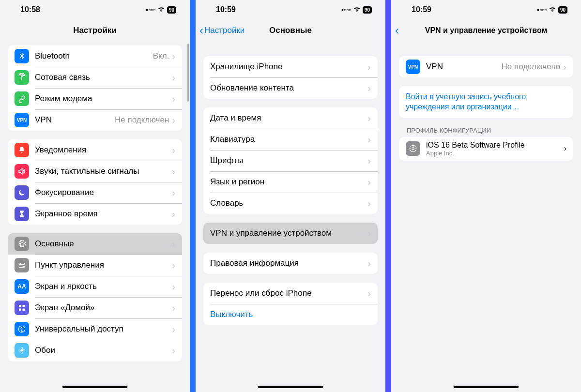 This screenshot has height=392, width=581. What do you see at coordinates (290, 233) in the screenshot?
I see `vpn-group: VPN и управление устройством ›` at bounding box center [290, 233].